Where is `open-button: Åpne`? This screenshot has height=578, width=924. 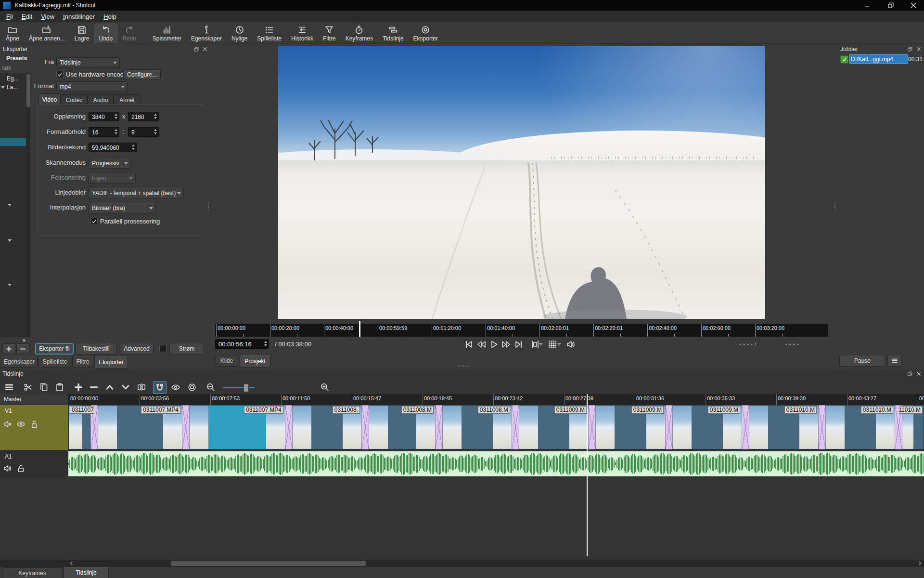
open-button: Åpne is located at coordinates (13, 34).